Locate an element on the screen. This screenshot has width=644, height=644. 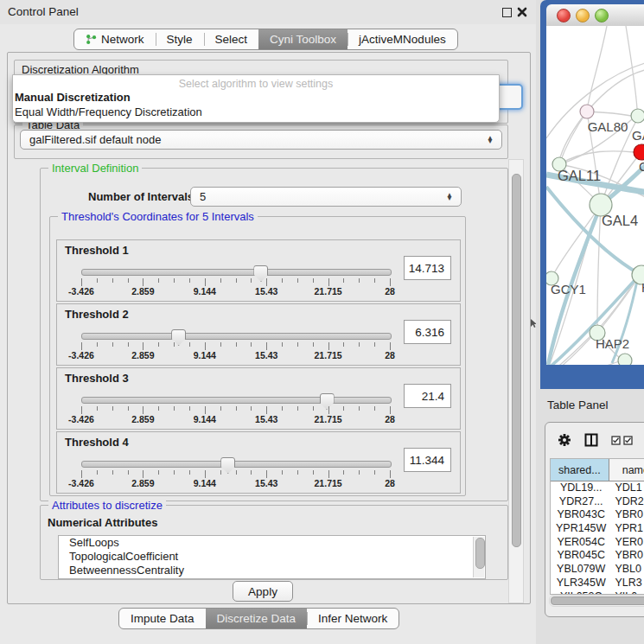
table-data-value: galFiltered.sif default node is located at coordinates (95, 140).